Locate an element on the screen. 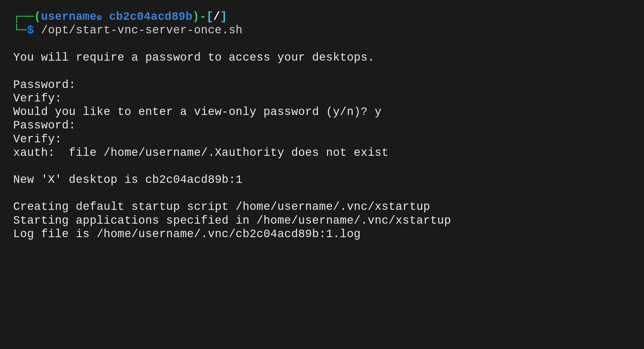  output-line: Would you like to enter a view-only pass… is located at coordinates (322, 112).